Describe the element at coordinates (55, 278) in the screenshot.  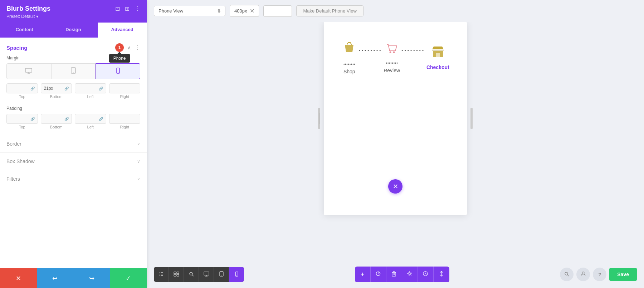
I see `undo-button: ↩` at that location.